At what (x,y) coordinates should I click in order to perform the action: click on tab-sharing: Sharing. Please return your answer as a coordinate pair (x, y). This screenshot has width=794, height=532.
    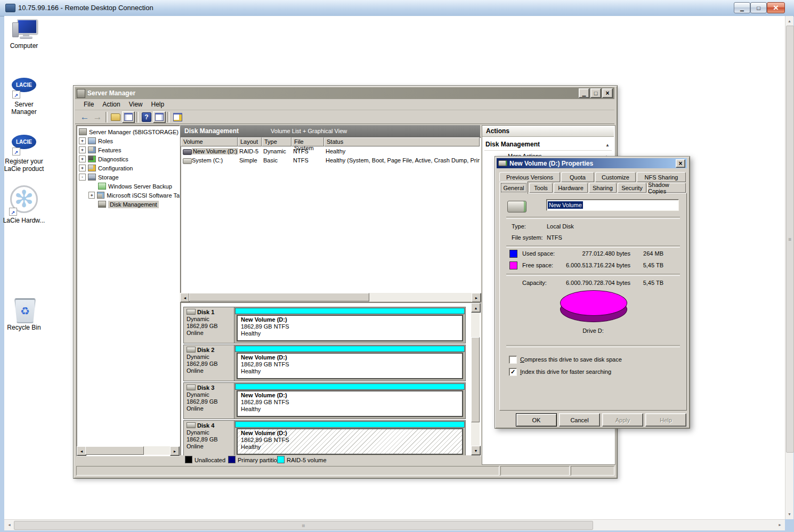
    Looking at the image, I should click on (603, 187).